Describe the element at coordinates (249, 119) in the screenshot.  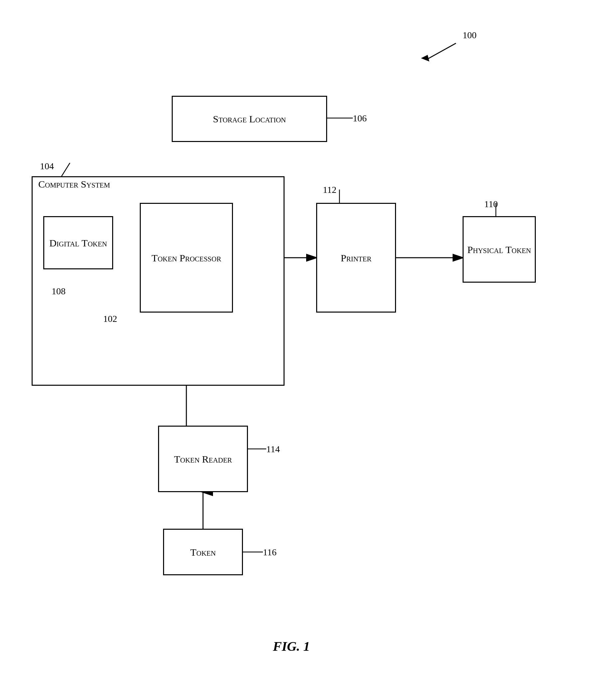
I see `storage-location-label: Storage Location` at that location.